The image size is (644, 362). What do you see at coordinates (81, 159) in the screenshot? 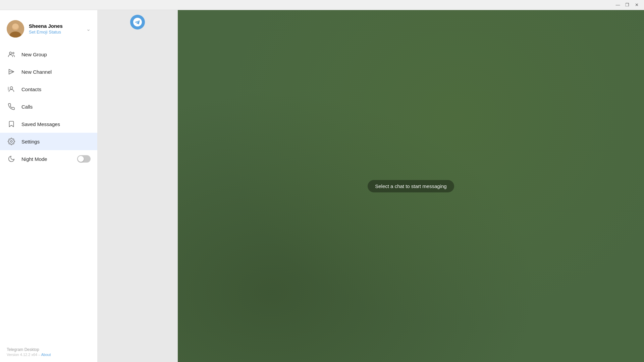
I see `toggle-knob` at bounding box center [81, 159].